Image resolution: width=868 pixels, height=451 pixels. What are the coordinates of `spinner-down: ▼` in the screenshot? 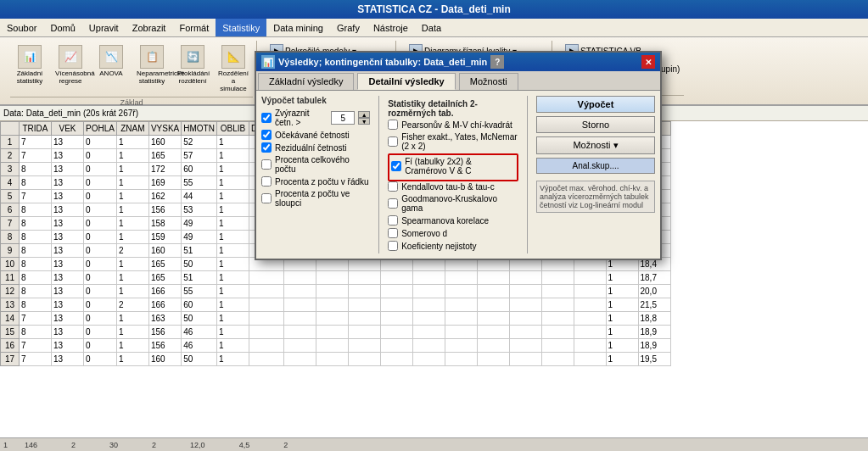 It's located at (364, 121).